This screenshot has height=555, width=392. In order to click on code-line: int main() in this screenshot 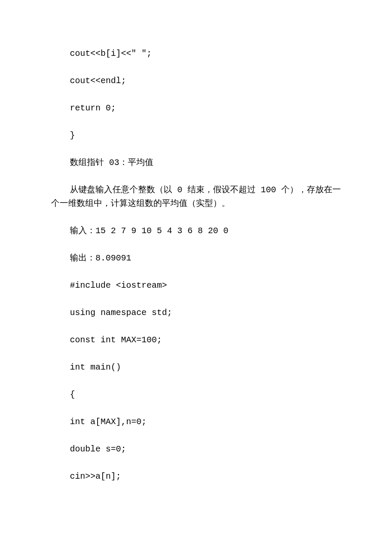, I will do `click(196, 367)`.